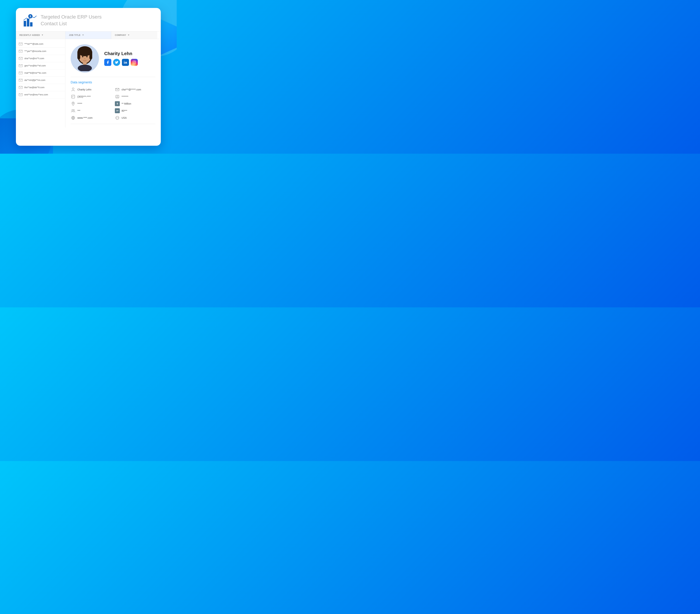 This screenshot has height=614, width=700. I want to click on instagram-icon, so click(134, 62).